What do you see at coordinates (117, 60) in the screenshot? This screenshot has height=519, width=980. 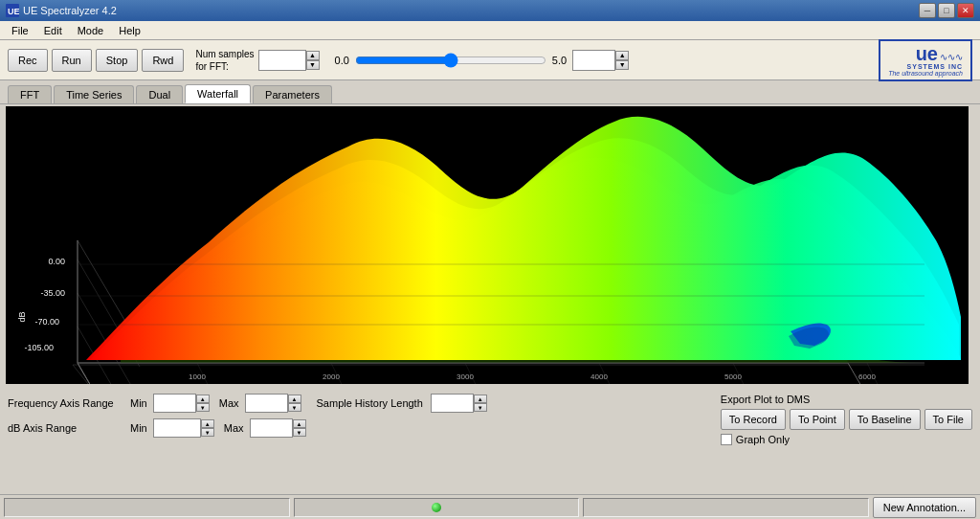 I see `stop-button: Stop` at bounding box center [117, 60].